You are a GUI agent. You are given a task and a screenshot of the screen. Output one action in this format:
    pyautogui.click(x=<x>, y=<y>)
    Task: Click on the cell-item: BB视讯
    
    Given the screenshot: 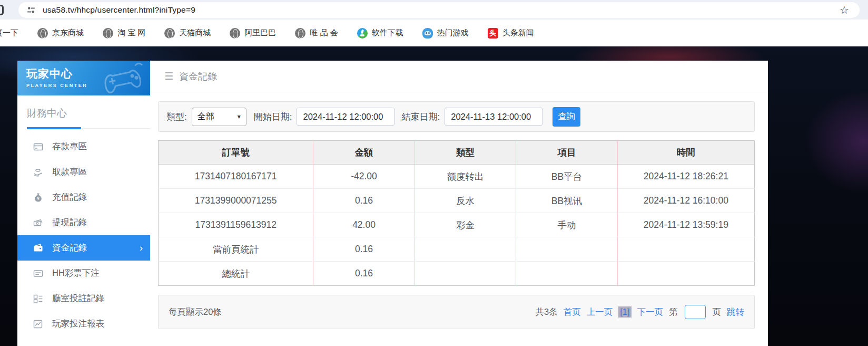 What is the action you would take?
    pyautogui.click(x=567, y=201)
    